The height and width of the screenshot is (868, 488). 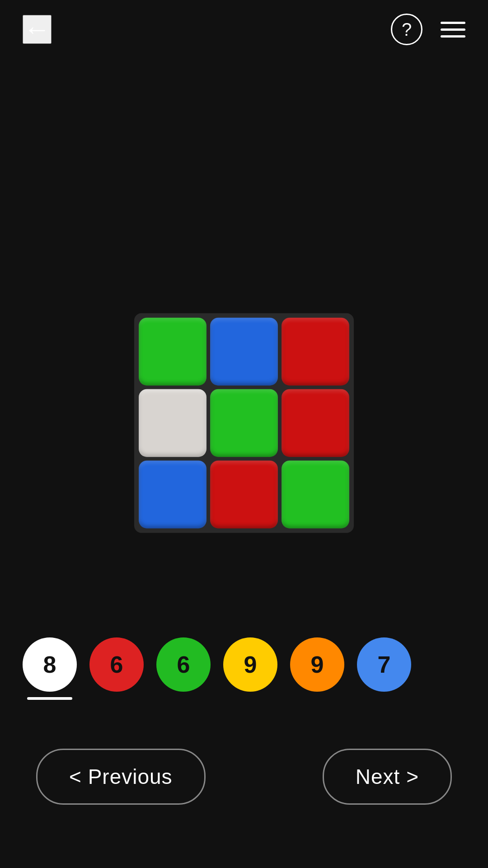 I want to click on back-button: ←, so click(x=37, y=29).